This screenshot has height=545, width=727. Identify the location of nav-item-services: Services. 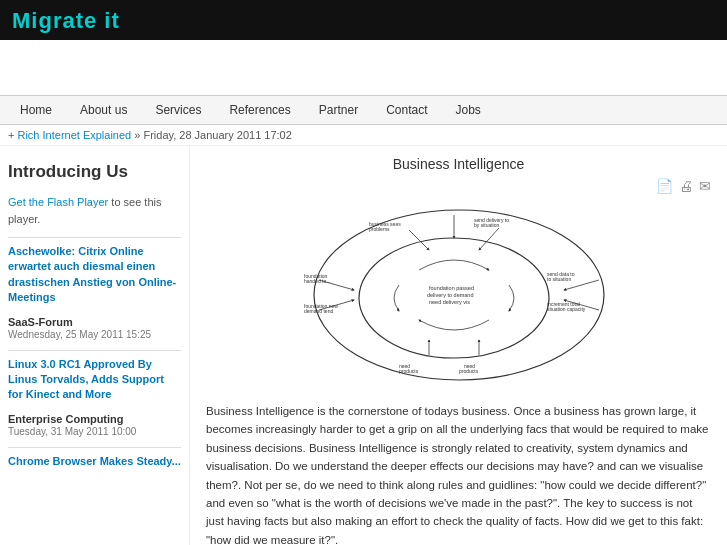
(178, 110).